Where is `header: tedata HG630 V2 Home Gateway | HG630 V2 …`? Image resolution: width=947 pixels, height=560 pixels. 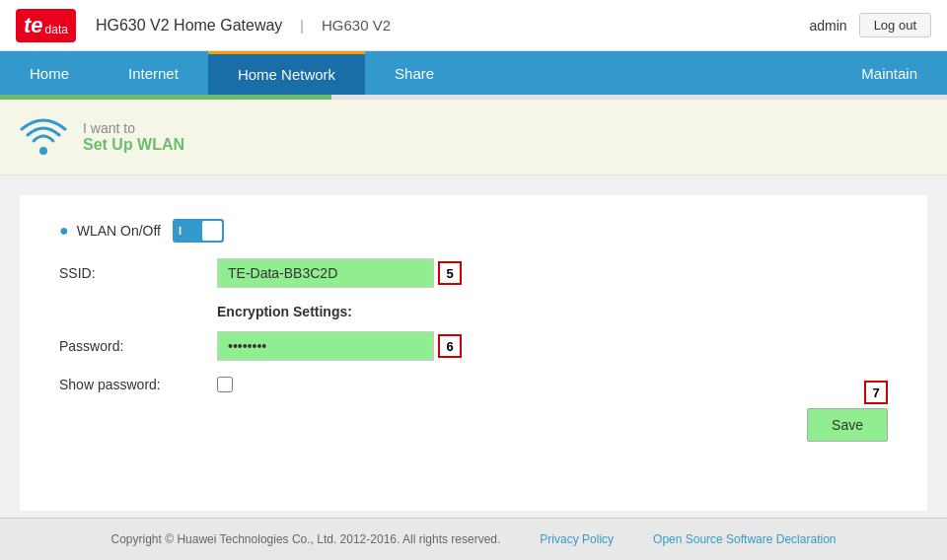
header: tedata HG630 V2 Home Gateway | HG630 V2 … is located at coordinates (474, 26).